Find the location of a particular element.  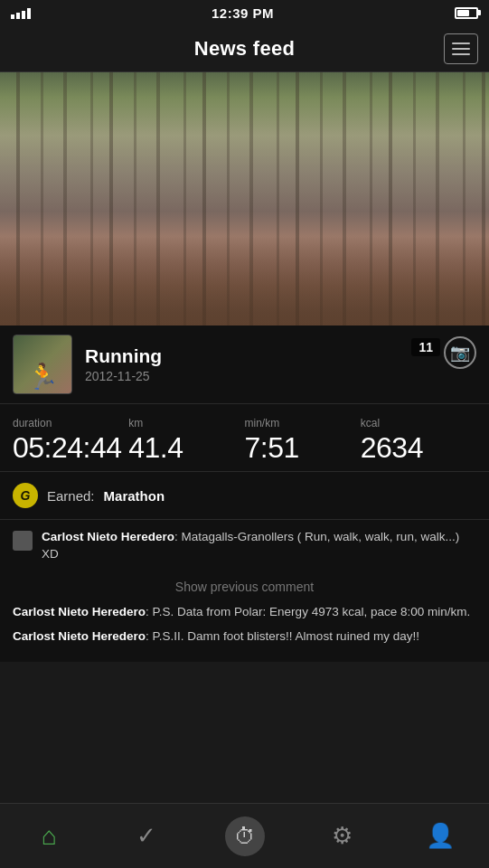

stat-kcal: kcal 2634 is located at coordinates (418, 439).